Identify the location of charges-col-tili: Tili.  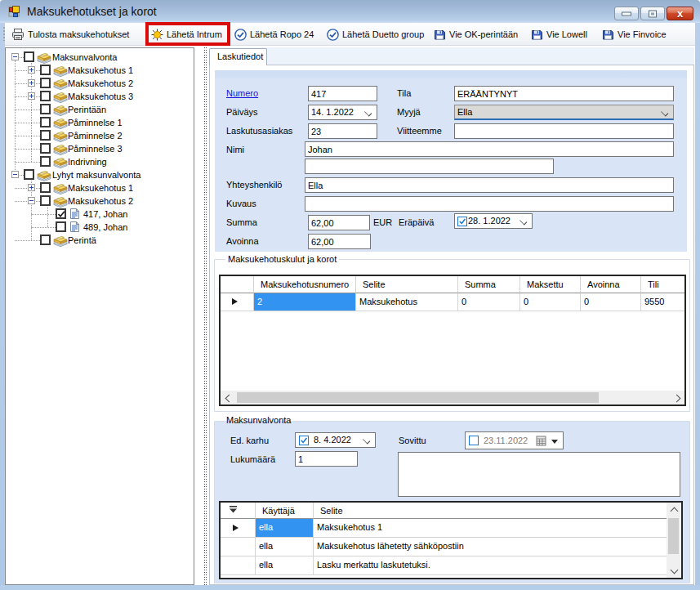
(663, 284).